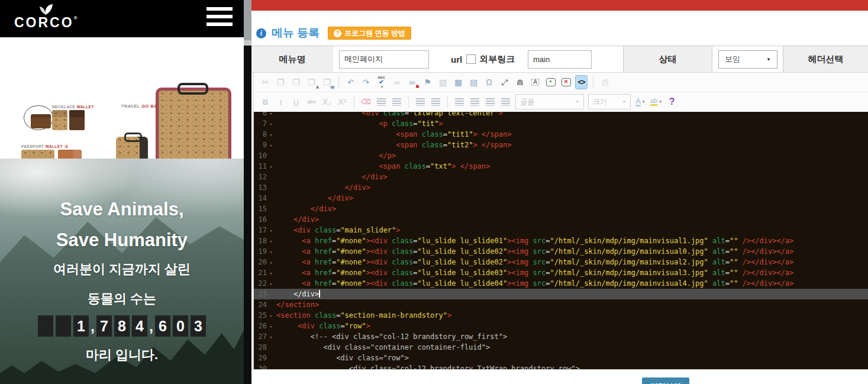 This screenshot has width=868, height=384. Describe the element at coordinates (443, 82) in the screenshot. I see `image-icon: ▨` at that location.